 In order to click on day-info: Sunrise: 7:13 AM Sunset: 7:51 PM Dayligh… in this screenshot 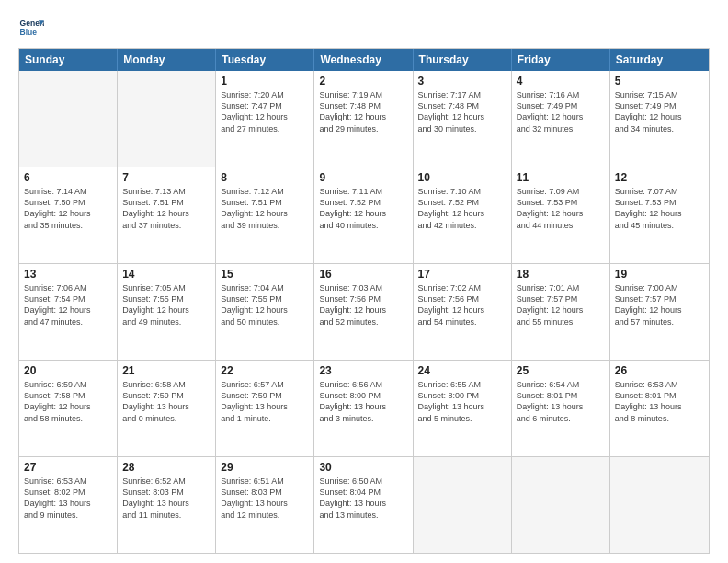, I will do `click(166, 208)`.